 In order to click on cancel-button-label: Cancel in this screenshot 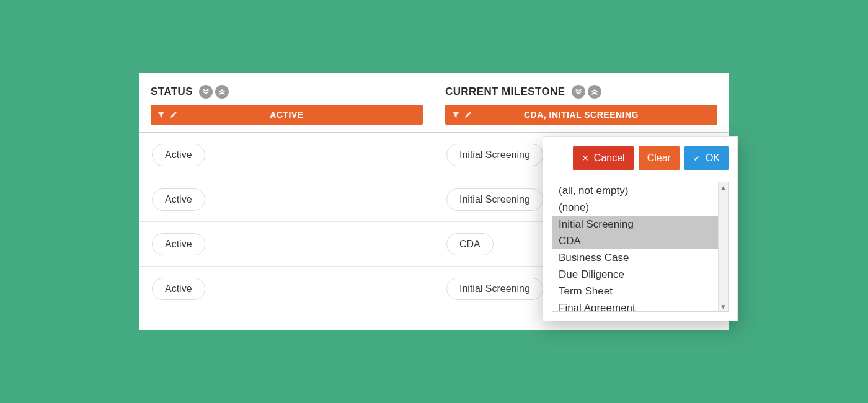, I will do `click(609, 158)`.